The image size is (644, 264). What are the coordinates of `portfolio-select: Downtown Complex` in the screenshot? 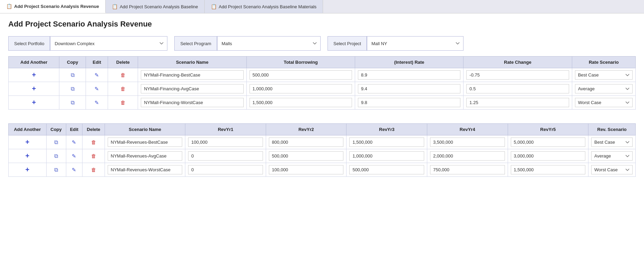 It's located at (109, 43).